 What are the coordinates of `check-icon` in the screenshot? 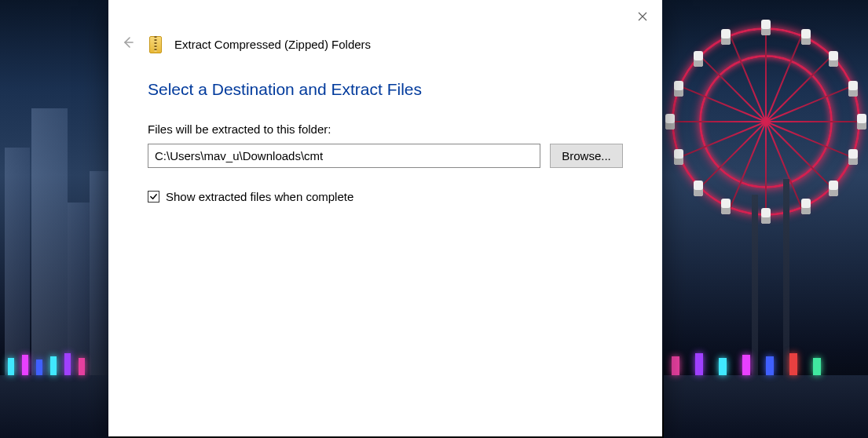 It's located at (154, 196).